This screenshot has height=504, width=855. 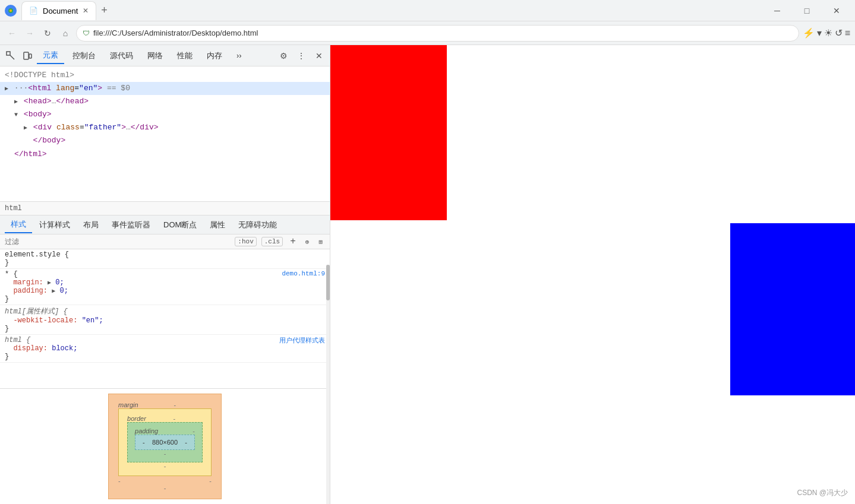 I want to click on styles-tab: 样式, so click(x=18, y=225).